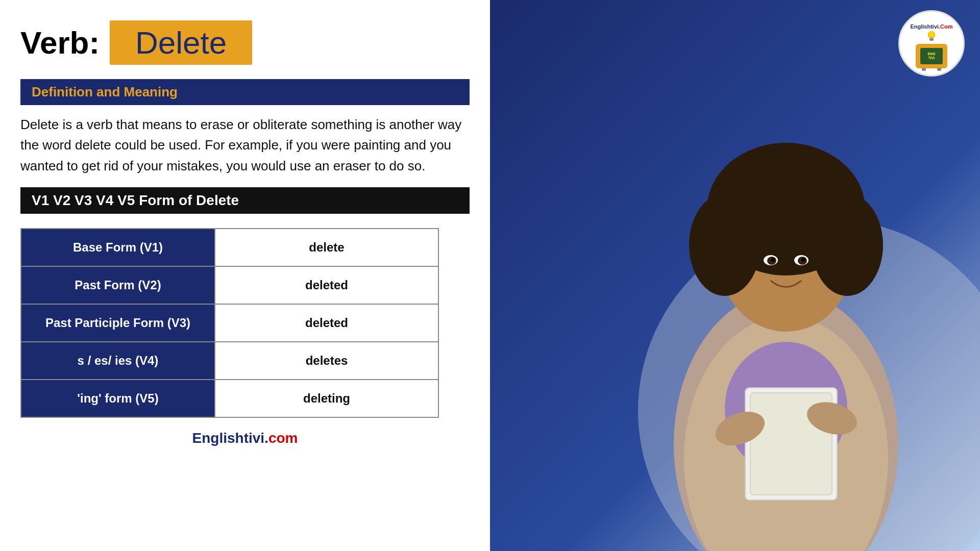 The image size is (980, 551). What do you see at coordinates (931, 56) in the screenshot?
I see `logo-tv-text: ENGTiVi` at bounding box center [931, 56].